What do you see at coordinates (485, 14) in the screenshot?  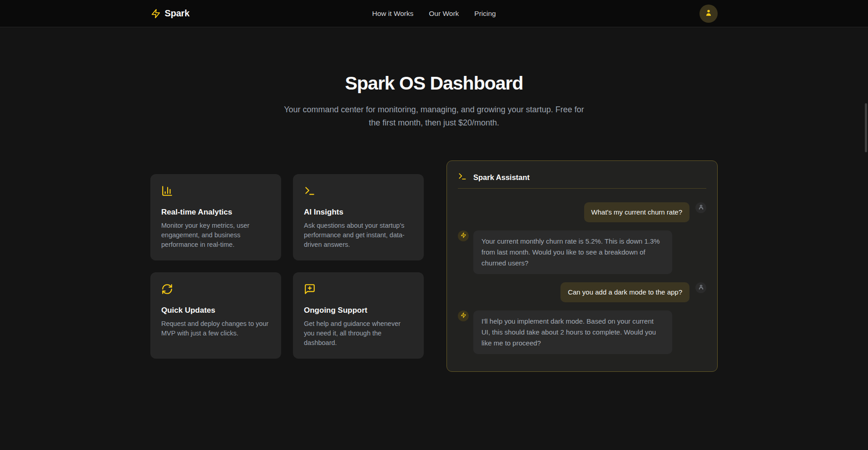 I see `nav-link-pricing: Pricing` at bounding box center [485, 14].